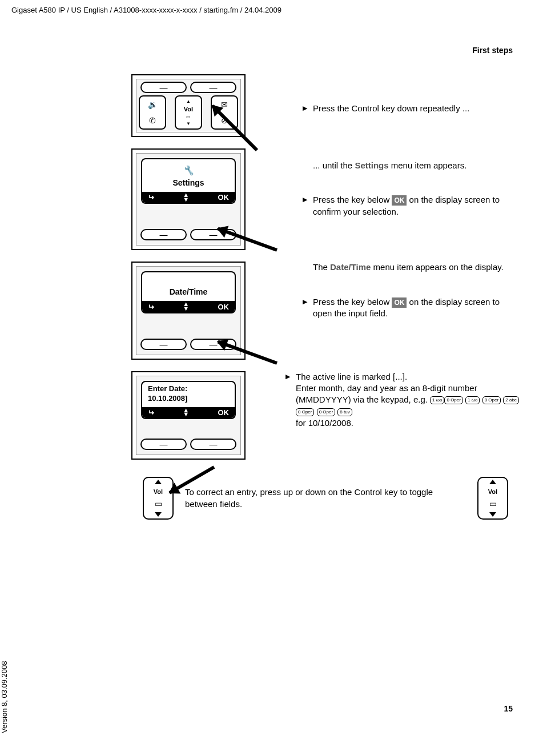  Describe the element at coordinates (492, 50) in the screenshot. I see `section-title: First steps` at that location.